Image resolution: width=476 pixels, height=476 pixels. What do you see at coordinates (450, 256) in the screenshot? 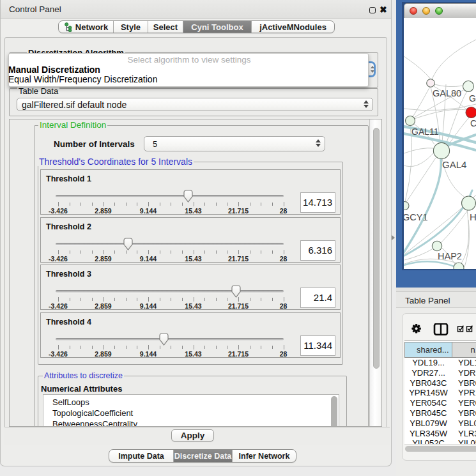
I see `svg-text: HAP2` at bounding box center [450, 256].